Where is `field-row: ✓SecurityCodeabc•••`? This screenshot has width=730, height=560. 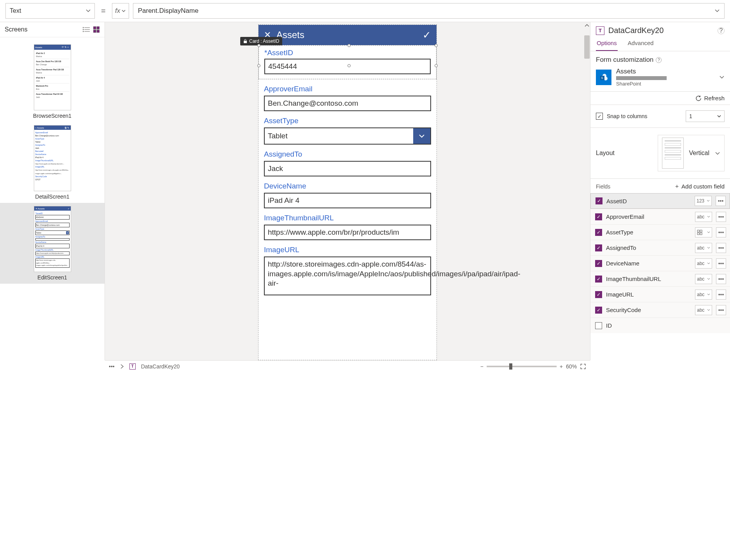
field-row: ✓SecurityCodeabc••• is located at coordinates (660, 310).